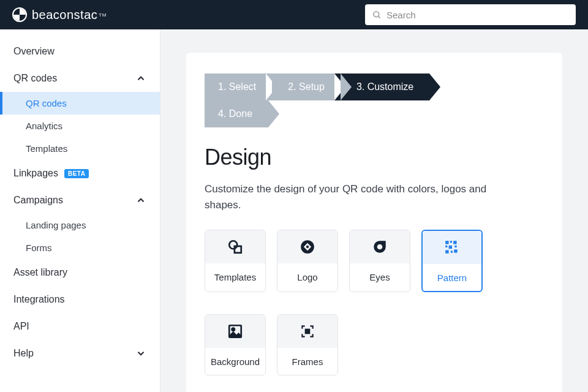 The height and width of the screenshot is (392, 588). Describe the element at coordinates (307, 247) in the screenshot. I see `logo-icon` at that location.